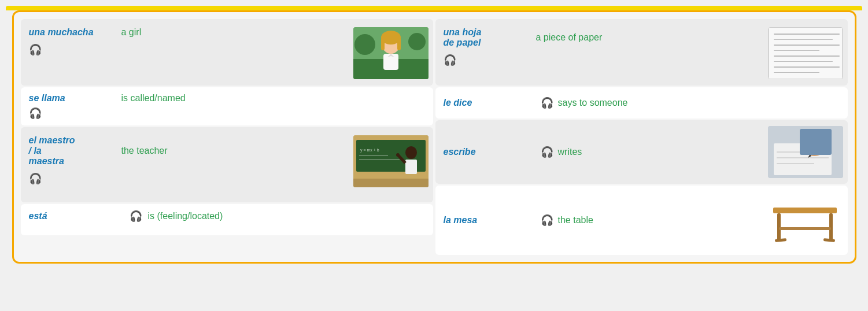 The width and height of the screenshot is (868, 311). What do you see at coordinates (189, 50) in the screenshot?
I see `audio-una-muchacha: 🎧` at bounding box center [189, 50].